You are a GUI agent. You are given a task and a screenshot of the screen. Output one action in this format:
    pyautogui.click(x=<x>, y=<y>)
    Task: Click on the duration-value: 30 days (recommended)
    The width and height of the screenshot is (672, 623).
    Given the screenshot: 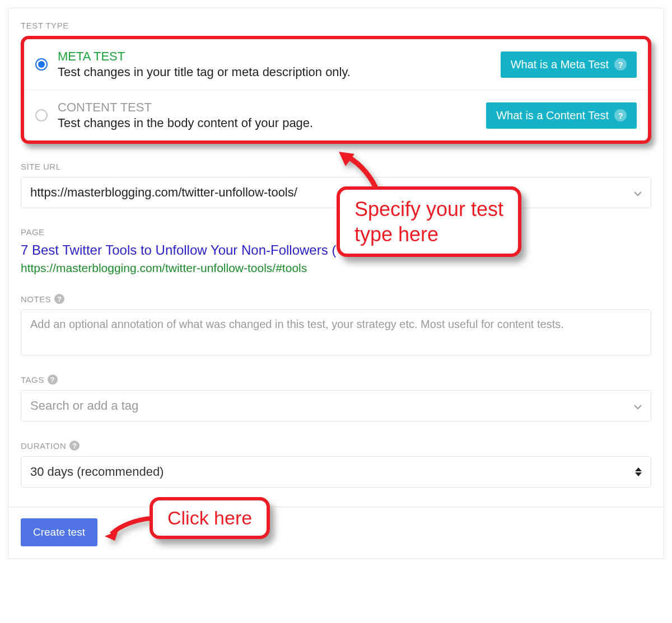 What is the action you would take?
    pyautogui.click(x=97, y=472)
    